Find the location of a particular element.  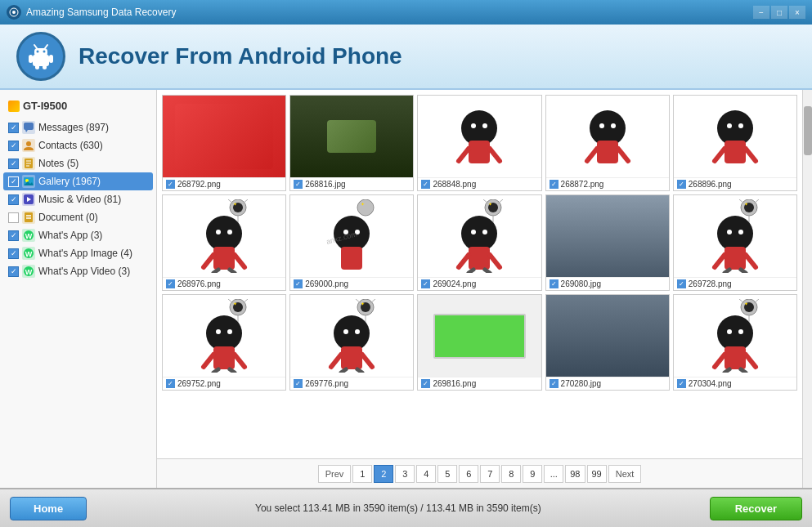

page-btn-5: 5 is located at coordinates (447, 474).